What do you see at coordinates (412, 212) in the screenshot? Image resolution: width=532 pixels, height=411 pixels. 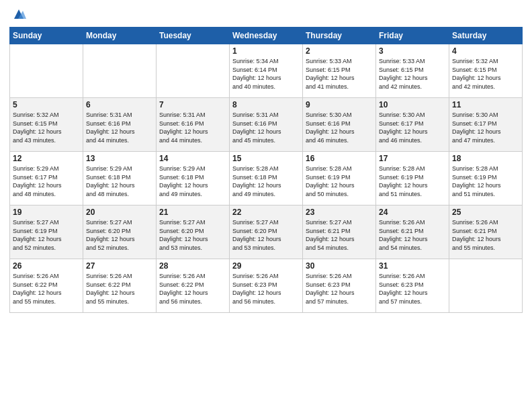 I see `day-number: 24` at bounding box center [412, 212].